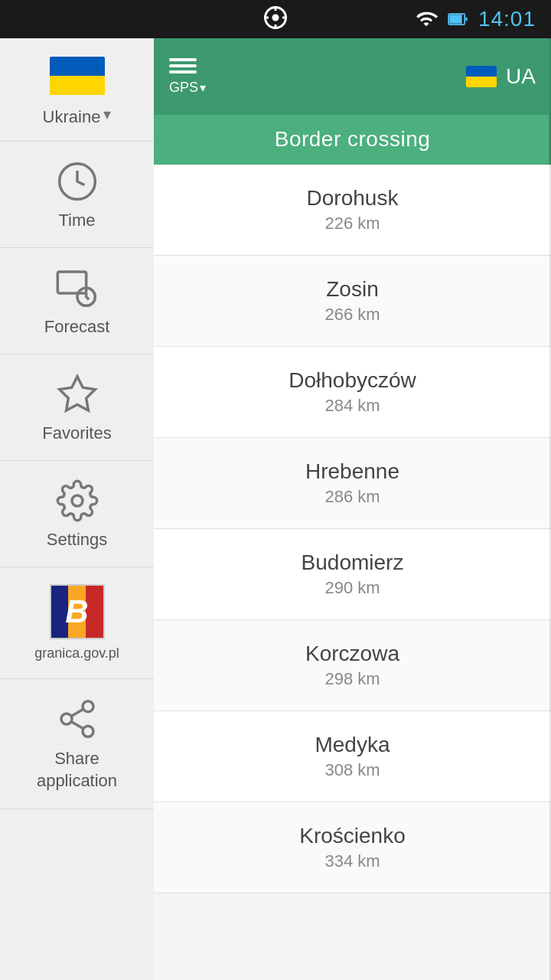 The image size is (551, 980). What do you see at coordinates (77, 623) in the screenshot?
I see `sidebar-item-granica: B granica.gov.pl` at bounding box center [77, 623].